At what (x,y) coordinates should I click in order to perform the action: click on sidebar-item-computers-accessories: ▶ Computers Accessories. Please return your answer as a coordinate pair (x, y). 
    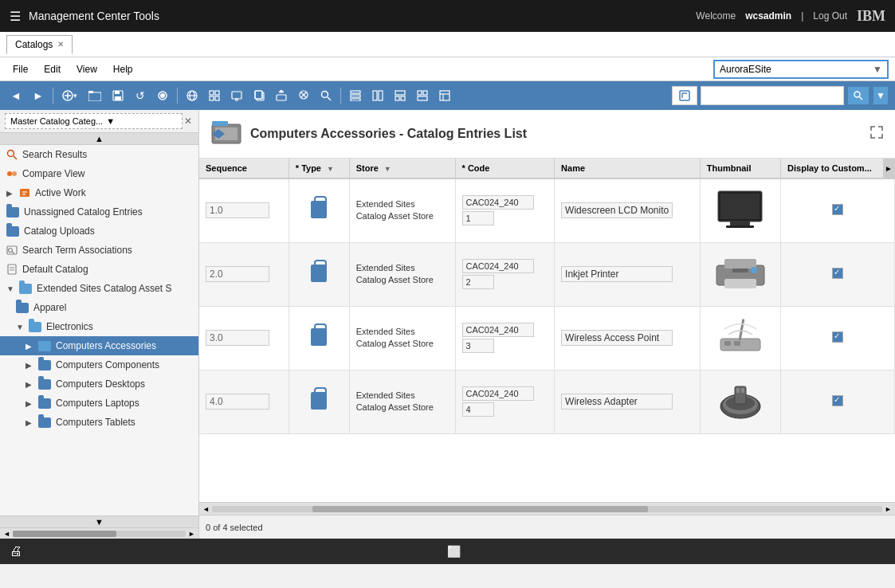
    Looking at the image, I should click on (99, 346).